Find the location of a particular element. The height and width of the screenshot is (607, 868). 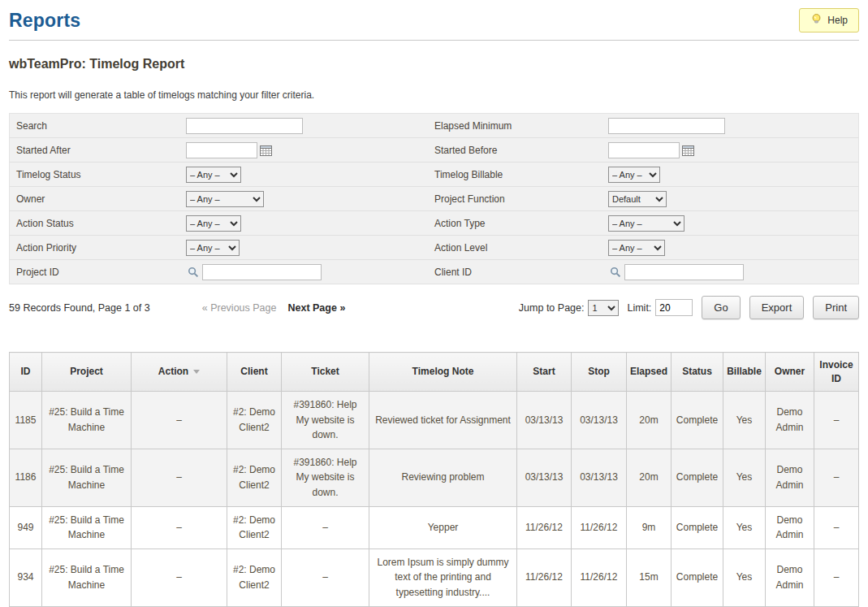

cell-id: 934 is located at coordinates (26, 577).